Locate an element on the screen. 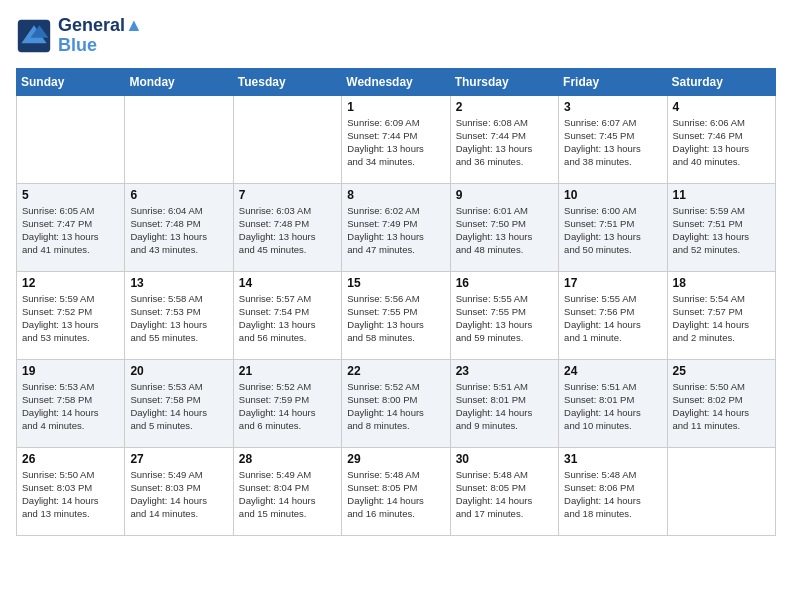 The image size is (792, 612). calendar-cell: 28Sunrise: 5:49 AM Sunset: 8:04 PM Dayli… is located at coordinates (287, 491).